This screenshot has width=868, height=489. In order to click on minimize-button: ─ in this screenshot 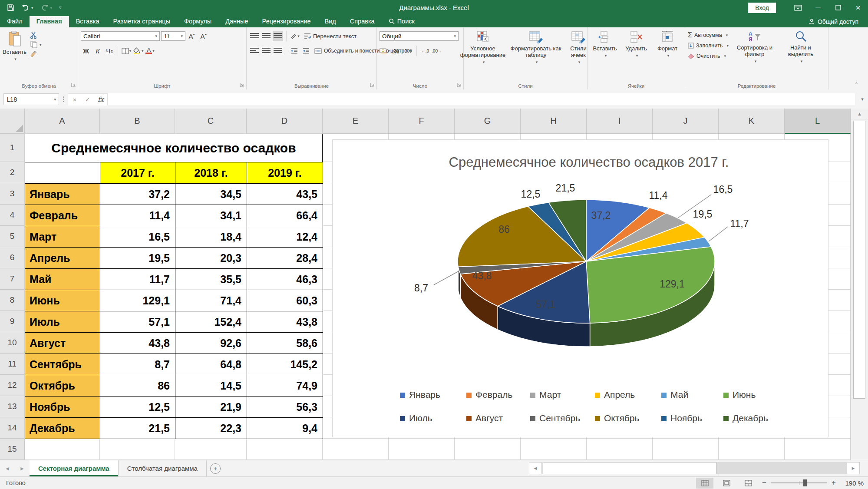, I will do `click(818, 8)`.